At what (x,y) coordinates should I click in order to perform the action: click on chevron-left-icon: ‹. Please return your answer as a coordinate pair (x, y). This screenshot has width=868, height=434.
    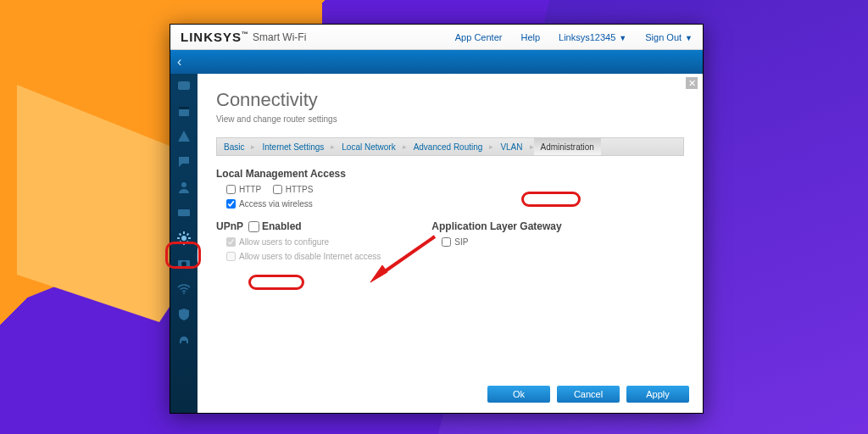
    Looking at the image, I should click on (180, 62).